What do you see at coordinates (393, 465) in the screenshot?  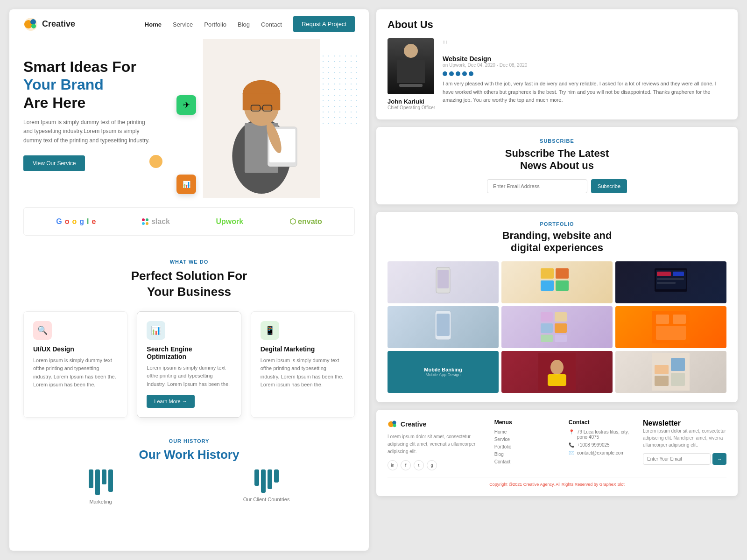 I see `social-linkedin: in` at bounding box center [393, 465].